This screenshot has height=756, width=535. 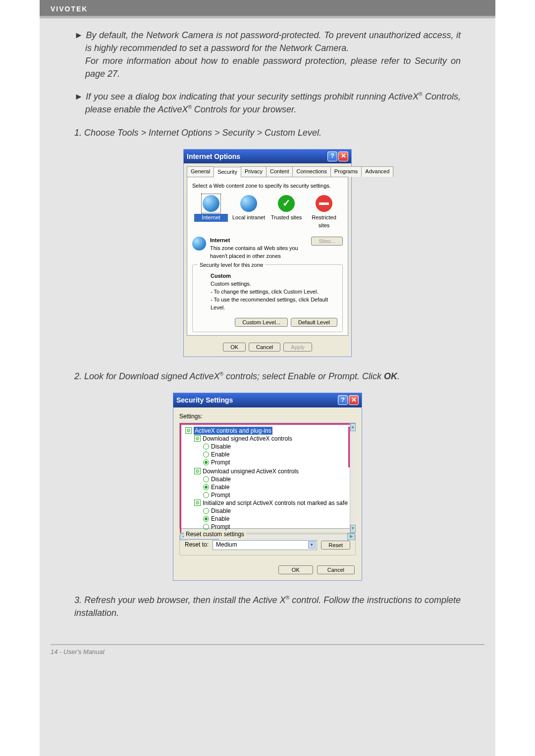 What do you see at coordinates (268, 186) in the screenshot?
I see `zone-prompt: Select a Web content zone to specify its…` at bounding box center [268, 186].